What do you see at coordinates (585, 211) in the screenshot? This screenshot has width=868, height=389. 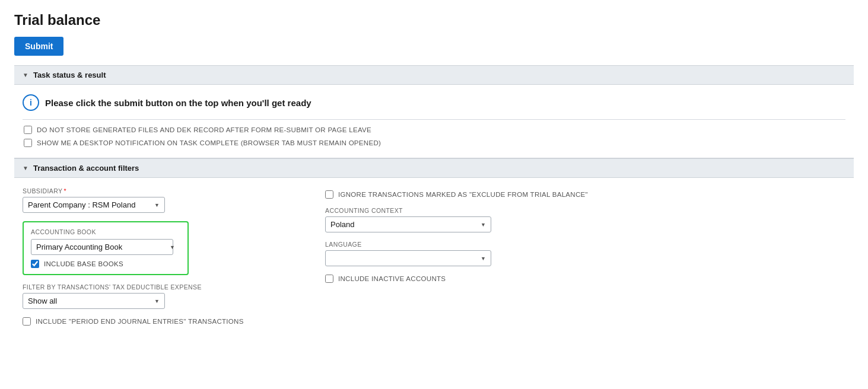 I see `accounting-context-label: ACCOUNTING CONTEXT` at bounding box center [585, 211].